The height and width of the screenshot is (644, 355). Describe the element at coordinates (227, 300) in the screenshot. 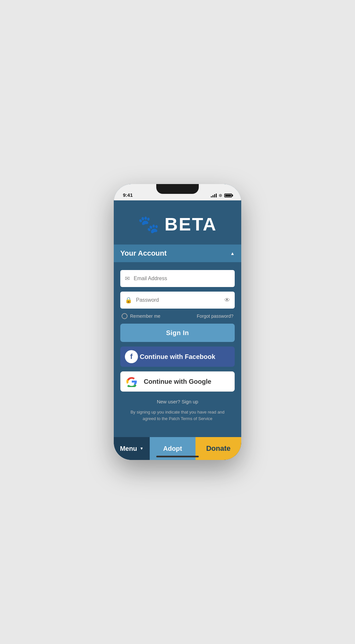

I see `show-password-icon: 👁` at that location.